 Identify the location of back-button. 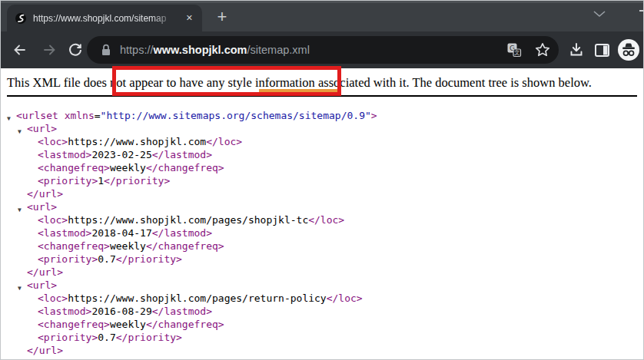
(19, 50).